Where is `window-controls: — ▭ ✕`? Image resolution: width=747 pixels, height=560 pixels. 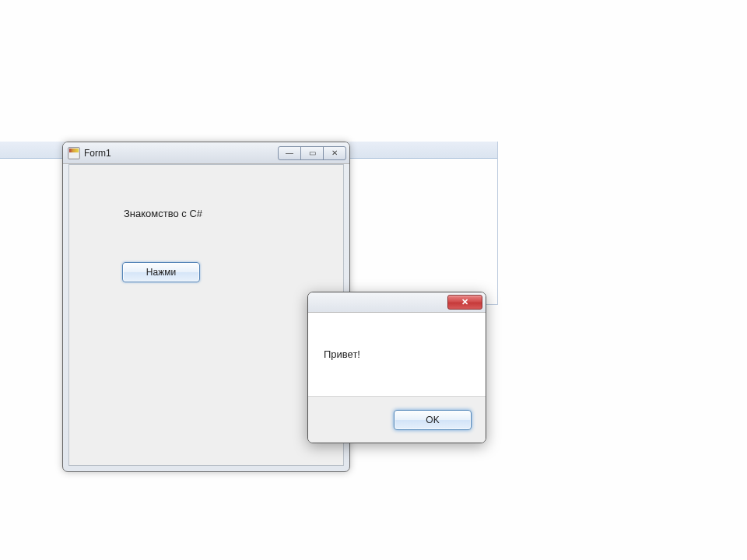 window-controls: — ▭ ✕ is located at coordinates (313, 153).